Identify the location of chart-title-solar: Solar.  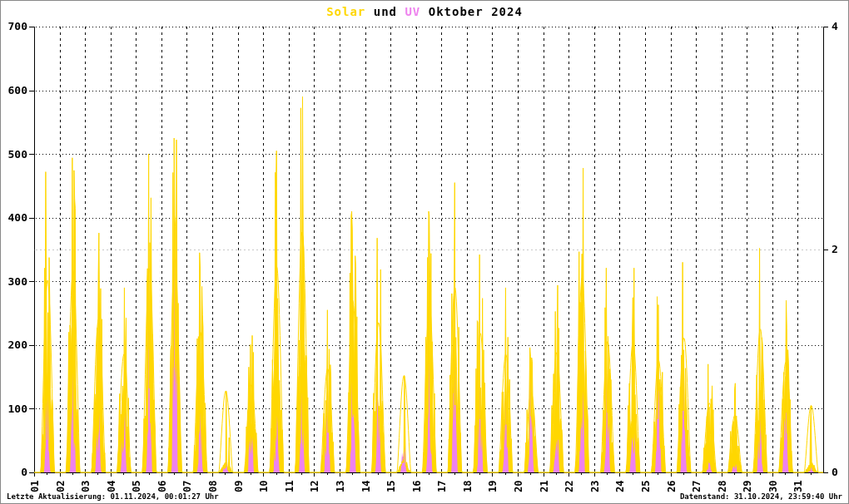
(346, 12).